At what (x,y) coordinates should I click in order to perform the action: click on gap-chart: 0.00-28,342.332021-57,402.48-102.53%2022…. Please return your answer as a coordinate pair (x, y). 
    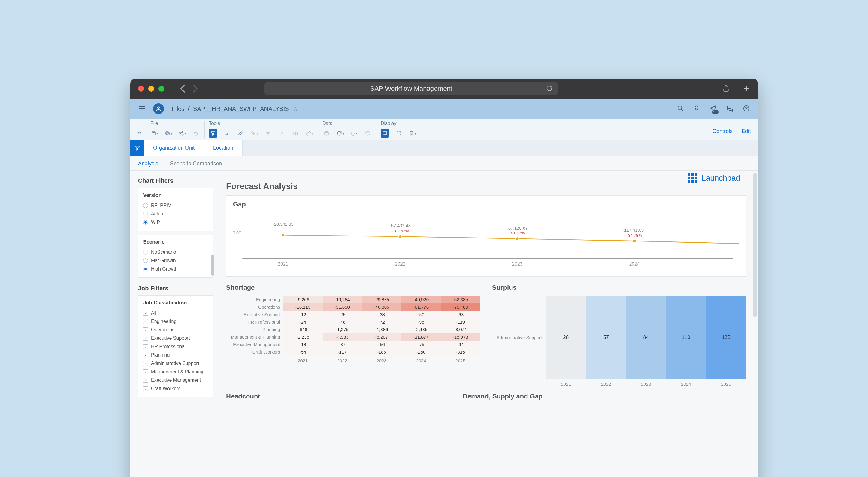
    Looking at the image, I should click on (486, 241).